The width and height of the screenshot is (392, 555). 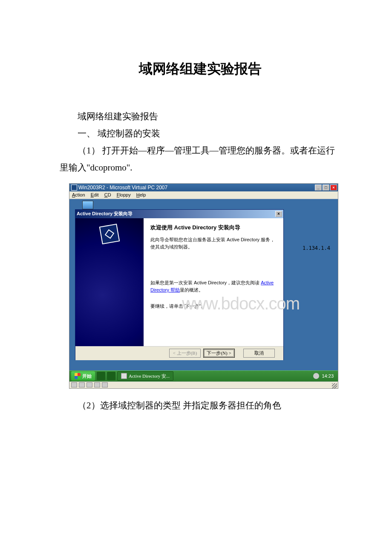 What do you see at coordinates (219, 353) in the screenshot?
I see `next-button: 下一步(N) >` at bounding box center [219, 353].